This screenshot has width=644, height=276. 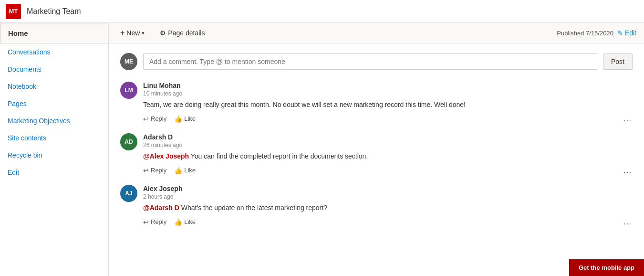 I want to click on comment-input, so click(x=370, y=62).